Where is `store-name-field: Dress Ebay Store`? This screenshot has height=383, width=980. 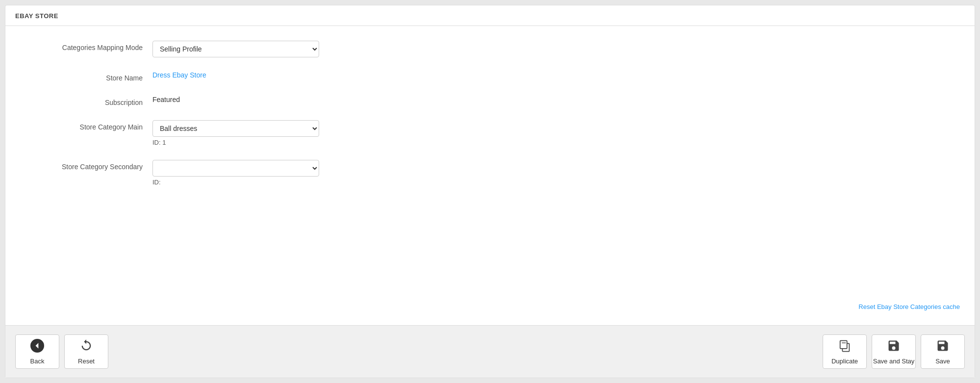 store-name-field: Dress Ebay Store is located at coordinates (275, 75).